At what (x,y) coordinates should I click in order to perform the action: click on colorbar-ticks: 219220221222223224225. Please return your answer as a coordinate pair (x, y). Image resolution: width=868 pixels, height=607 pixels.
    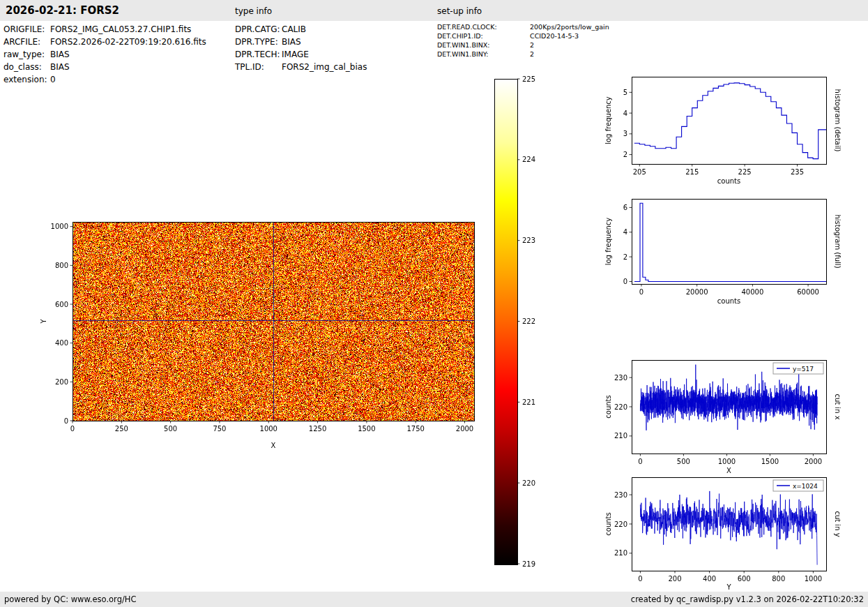
    Looking at the image, I should click on (526, 322).